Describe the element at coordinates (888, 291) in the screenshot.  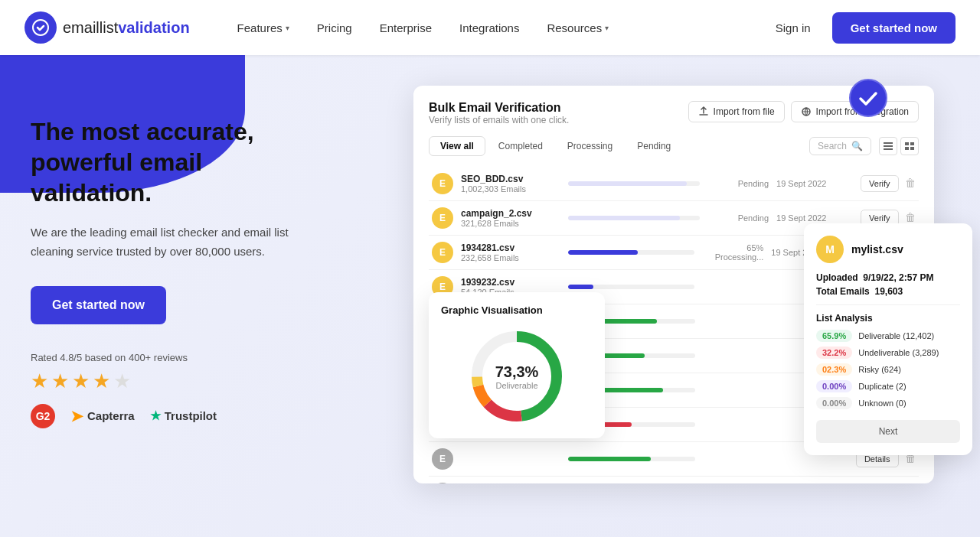
I see `mylist-total-emails: Total Emails 19,603` at that location.